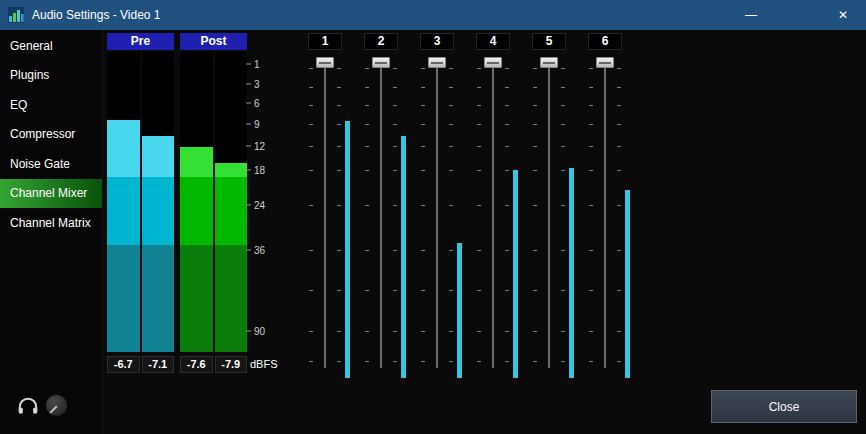 The height and width of the screenshot is (434, 866). Describe the element at coordinates (52, 232) in the screenshot. I see `sidebar: General Plugins EQ Compressor Noise Gate…` at that location.